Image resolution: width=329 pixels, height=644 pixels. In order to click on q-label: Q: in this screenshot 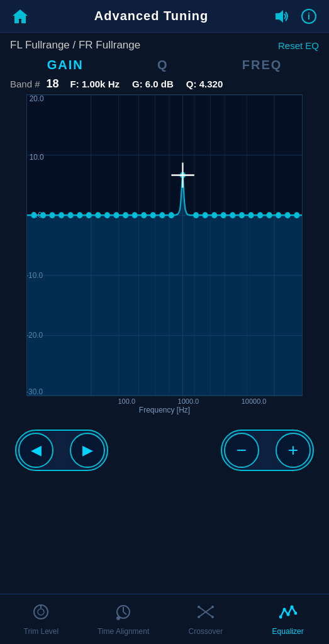, I will do `click(191, 84)`.